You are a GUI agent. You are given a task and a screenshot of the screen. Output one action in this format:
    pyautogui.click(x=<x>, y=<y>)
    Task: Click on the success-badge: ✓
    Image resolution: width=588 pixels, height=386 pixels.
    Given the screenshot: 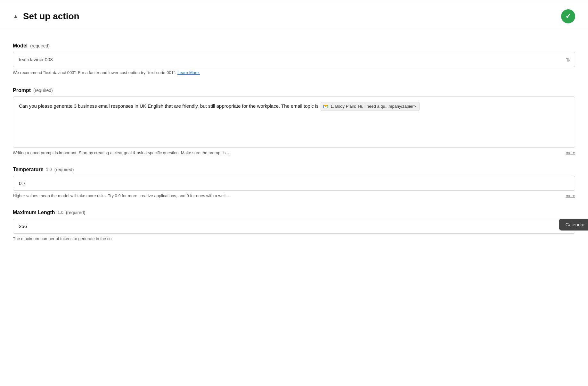 What is the action you would take?
    pyautogui.click(x=568, y=16)
    